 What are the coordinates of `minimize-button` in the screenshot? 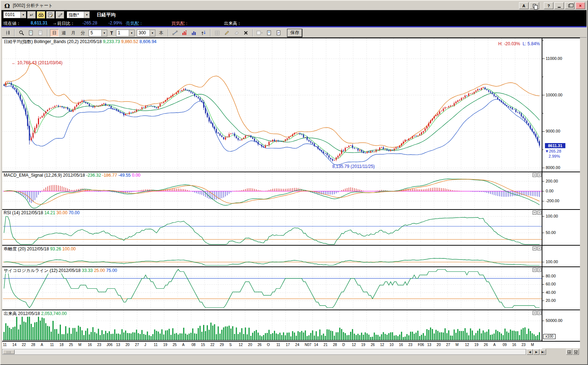 It's located at (559, 6).